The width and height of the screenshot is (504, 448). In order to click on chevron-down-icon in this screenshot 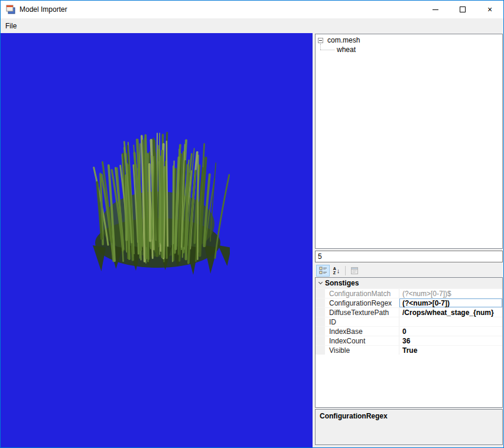, I will do `click(320, 283)`.